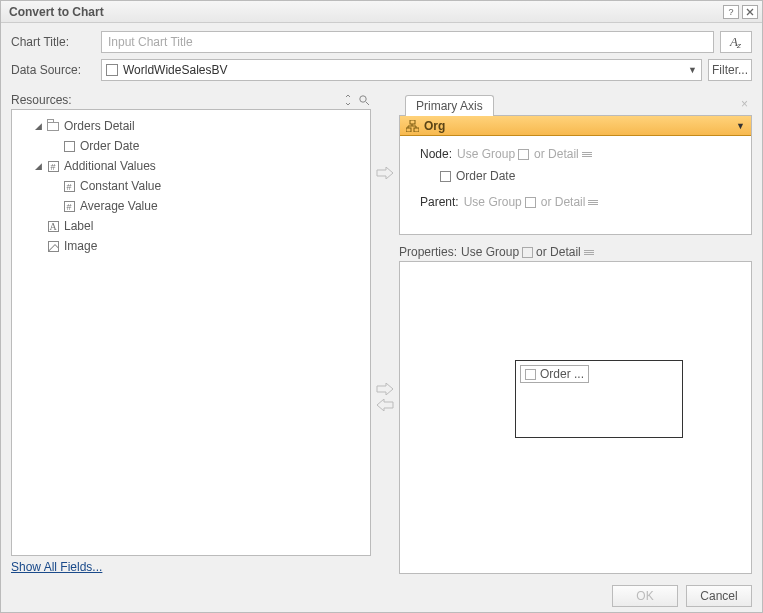 The image size is (763, 613). Describe the element at coordinates (576, 180) in the screenshot. I see `axis-config: Node: Use Group or Detail Order Date Par…` at that location.